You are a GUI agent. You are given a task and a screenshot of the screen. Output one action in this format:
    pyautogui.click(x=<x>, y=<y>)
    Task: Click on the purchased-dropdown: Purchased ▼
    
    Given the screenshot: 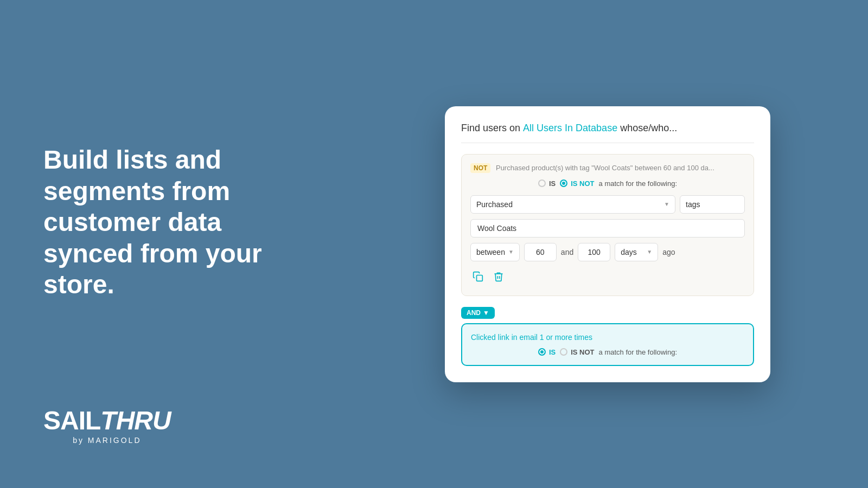 What is the action you would take?
    pyautogui.click(x=573, y=204)
    